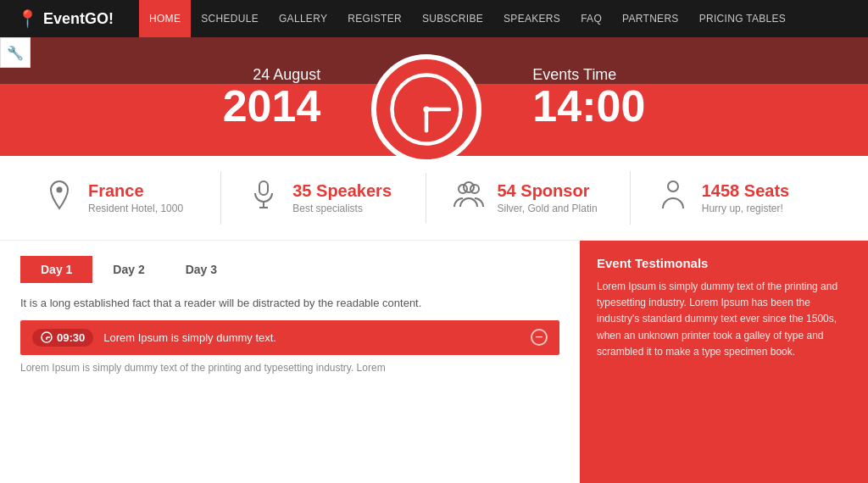 Image resolution: width=868 pixels, height=483 pixels. Describe the element at coordinates (59, 198) in the screenshot. I see `location-icon` at that location.